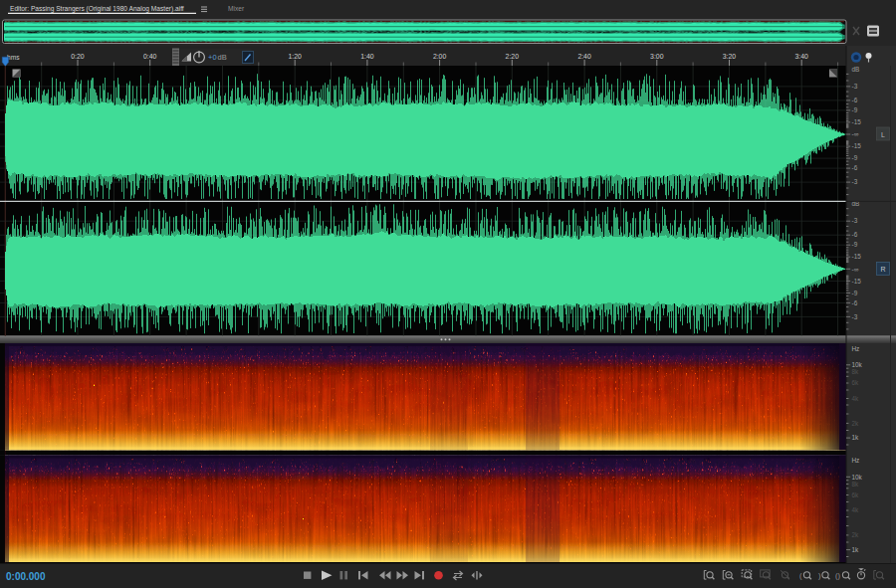 The width and height of the screenshot is (896, 588). What do you see at coordinates (150, 56) in the screenshot?
I see `svg-text: 0:40` at bounding box center [150, 56].